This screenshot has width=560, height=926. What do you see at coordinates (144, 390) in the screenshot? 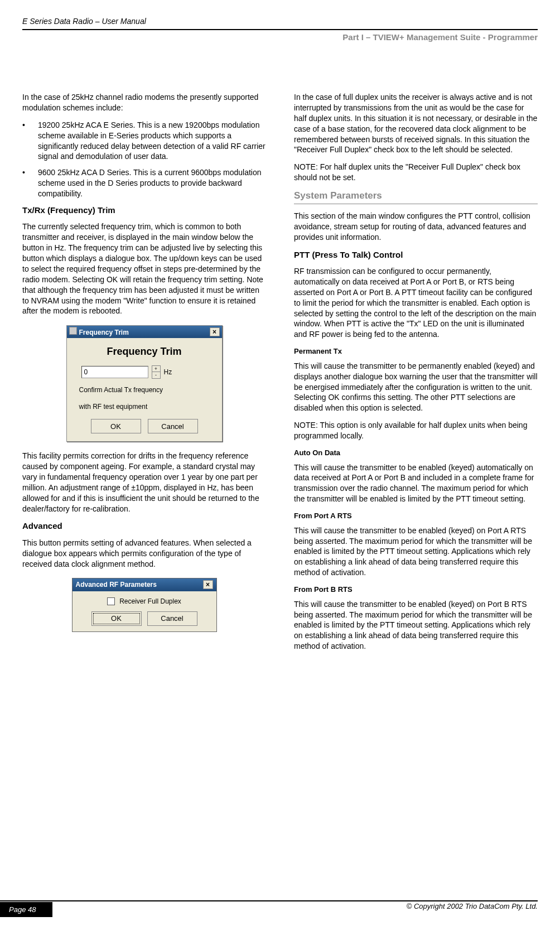
I see `confirm-note-line1: Confirm Actual Tx frequency` at bounding box center [144, 390].